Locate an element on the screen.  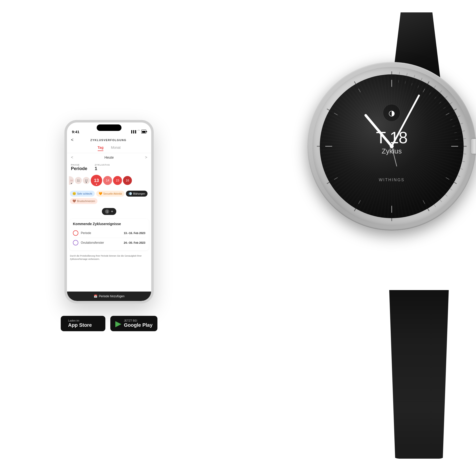
tag-sehr-schlecht: 😐 Sehr schlecht is located at coordinates (82, 194).